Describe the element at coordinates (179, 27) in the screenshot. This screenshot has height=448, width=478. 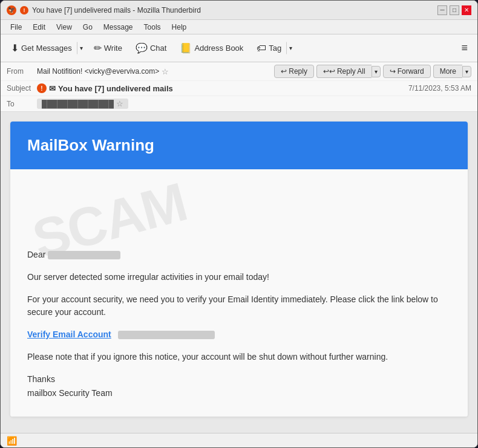
I see `menu-help: Help` at that location.